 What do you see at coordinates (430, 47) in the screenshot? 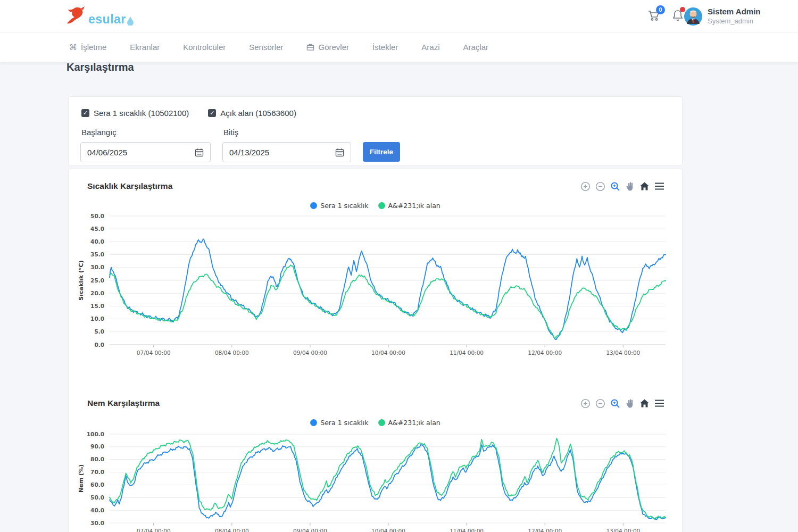
I see `nav-item-arazi: Arazi` at bounding box center [430, 47].